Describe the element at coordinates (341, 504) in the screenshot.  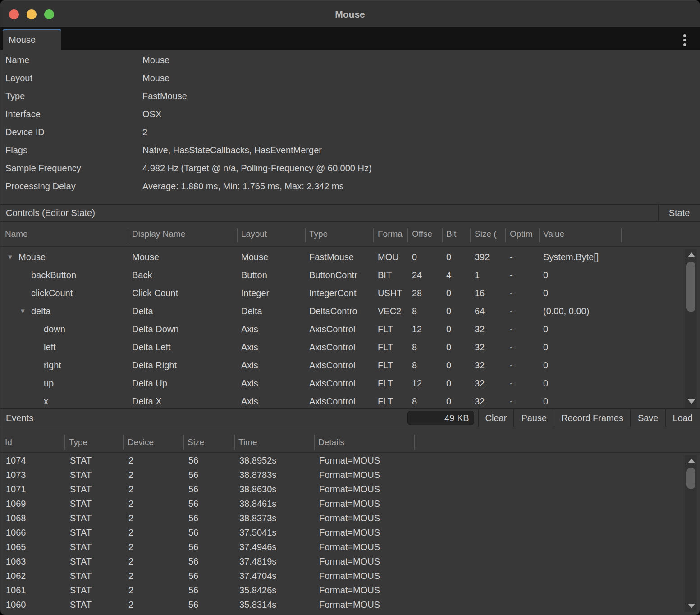
I see `event-row: 1069STAT25638.8461sFormat=MOUS` at that location.